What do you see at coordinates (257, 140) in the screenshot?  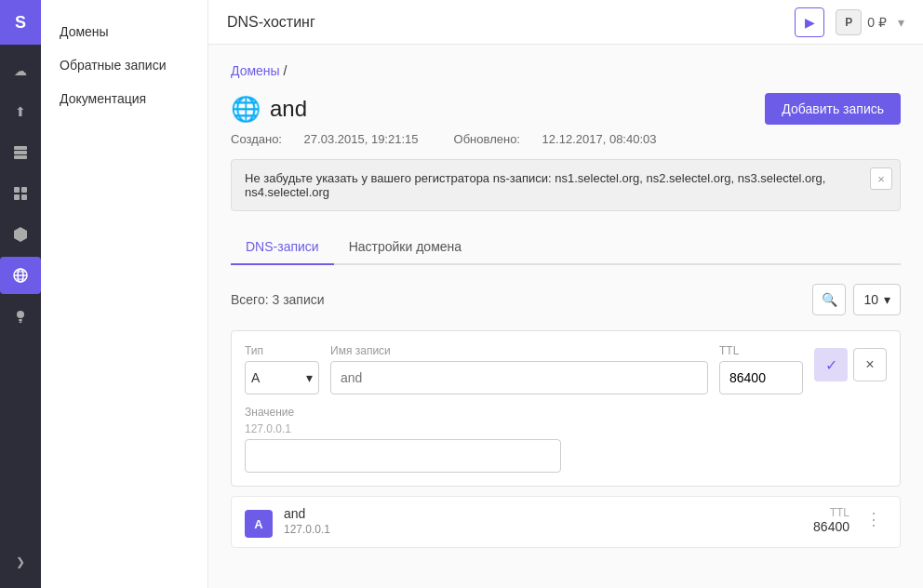 I see `created-label: Создано:` at bounding box center [257, 140].